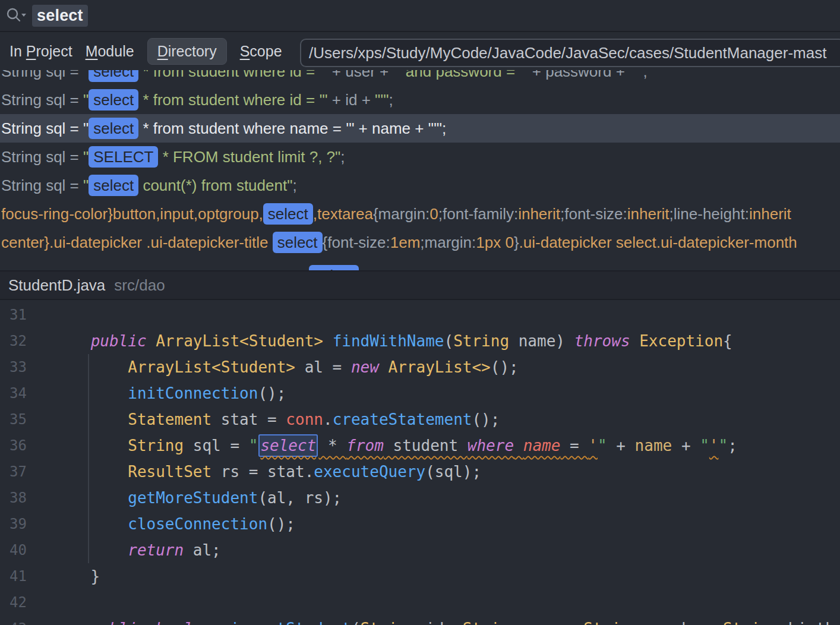 The image size is (840, 625). I want to click on text-segment: focus-ring-color}button,input,optgroup,, so click(132, 214).